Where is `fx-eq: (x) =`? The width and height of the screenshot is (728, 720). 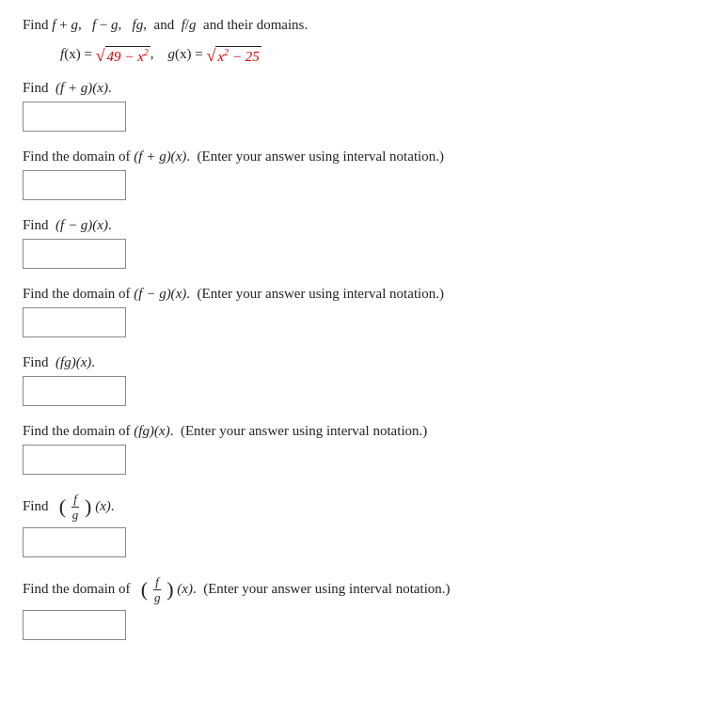
fx-eq: (x) = is located at coordinates (78, 54).